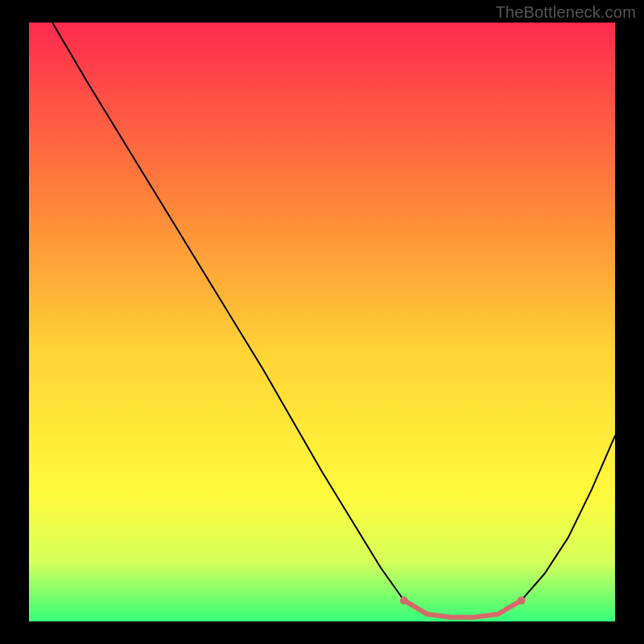 The width and height of the screenshot is (644, 644). I want to click on optimal-range-start-dot, so click(404, 601).